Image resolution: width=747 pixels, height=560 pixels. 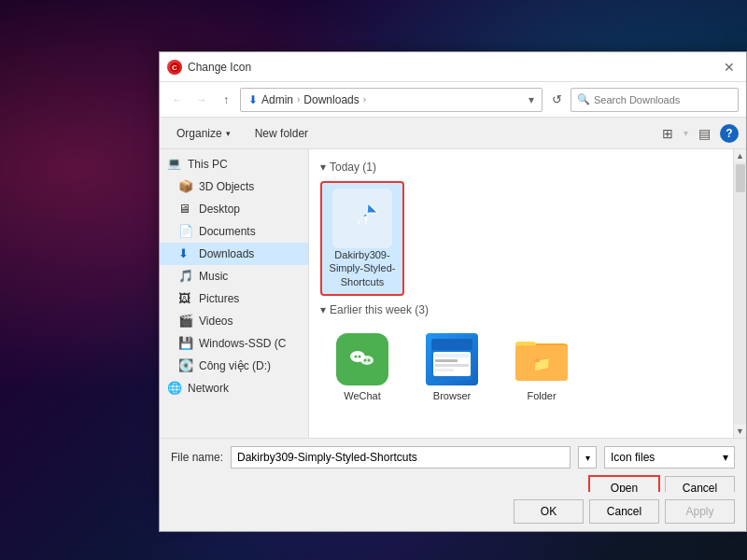 What do you see at coordinates (175, 164) in the screenshot?
I see `this-pc-icon: 💻` at bounding box center [175, 164].